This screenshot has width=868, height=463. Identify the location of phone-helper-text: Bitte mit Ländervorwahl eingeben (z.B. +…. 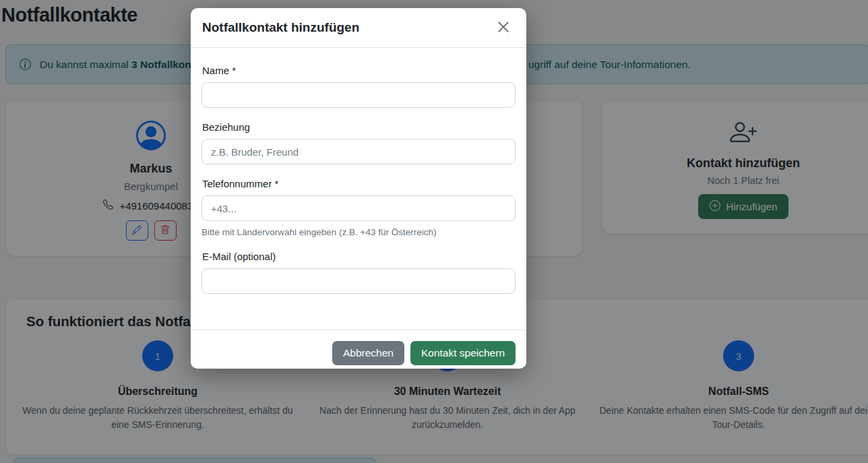
(359, 232).